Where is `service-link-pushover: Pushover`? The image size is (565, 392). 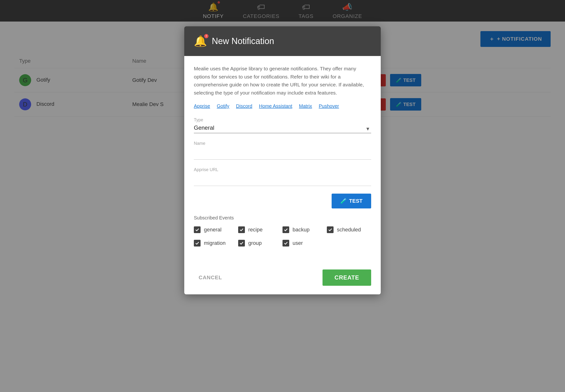
service-link-pushover: Pushover is located at coordinates (329, 106).